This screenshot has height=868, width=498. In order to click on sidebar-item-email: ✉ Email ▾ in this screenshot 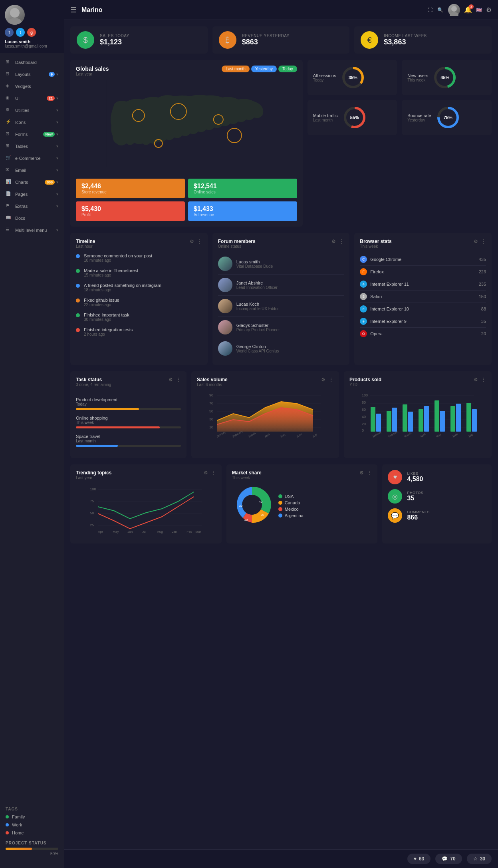, I will do `click(32, 170)`.